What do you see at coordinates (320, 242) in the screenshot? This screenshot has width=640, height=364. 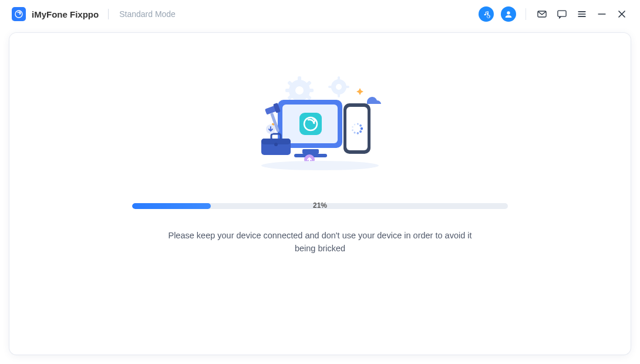 I see `status-message: Please keep your device connected and do…` at bounding box center [320, 242].